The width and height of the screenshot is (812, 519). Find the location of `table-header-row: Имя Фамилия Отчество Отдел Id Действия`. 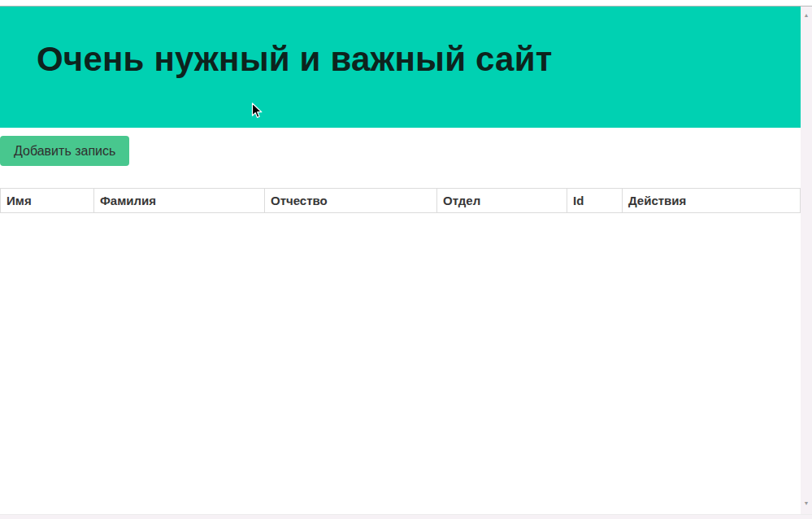

table-header-row: Имя Фамилия Отчество Отдел Id Действия is located at coordinates (401, 201).